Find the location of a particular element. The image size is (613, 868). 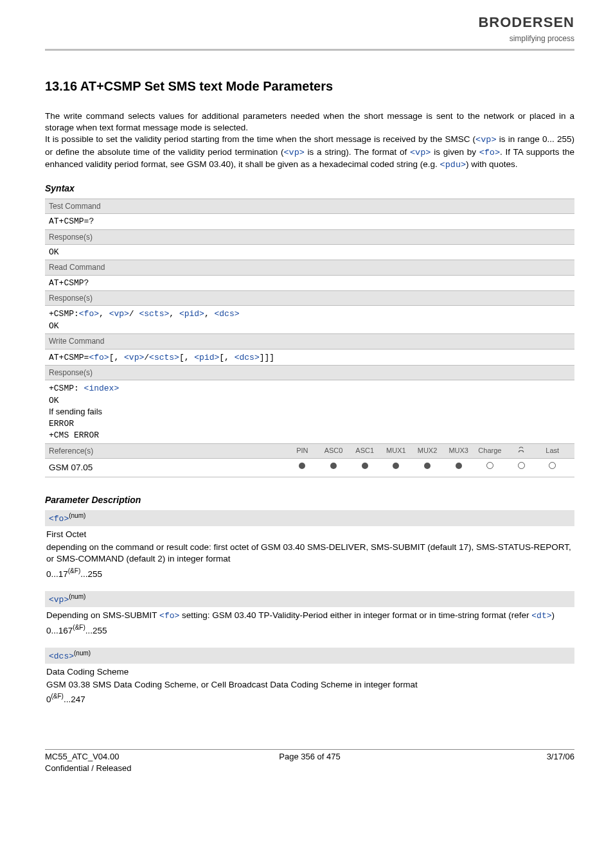

param-dcs-desc: GSM 03.38 SMS Data Coding Scheme, or Cel… is located at coordinates (310, 685).